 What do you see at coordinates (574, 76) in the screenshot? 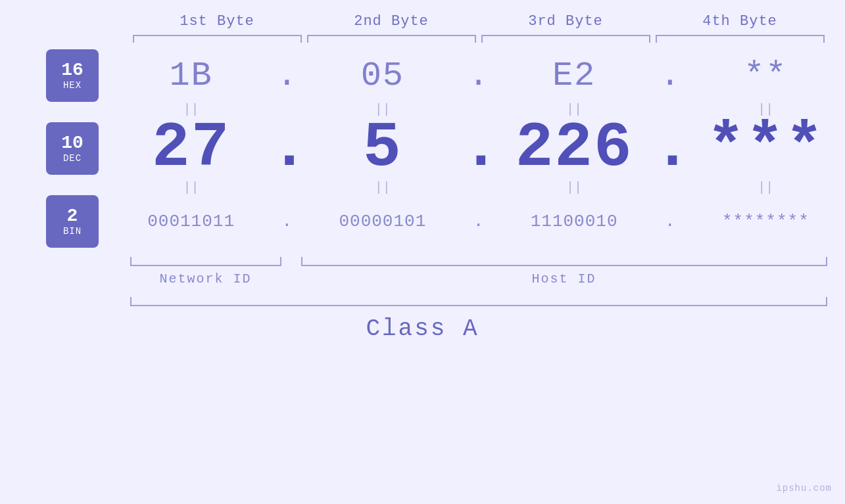
I see `hex-b3: E2` at bounding box center [574, 76].